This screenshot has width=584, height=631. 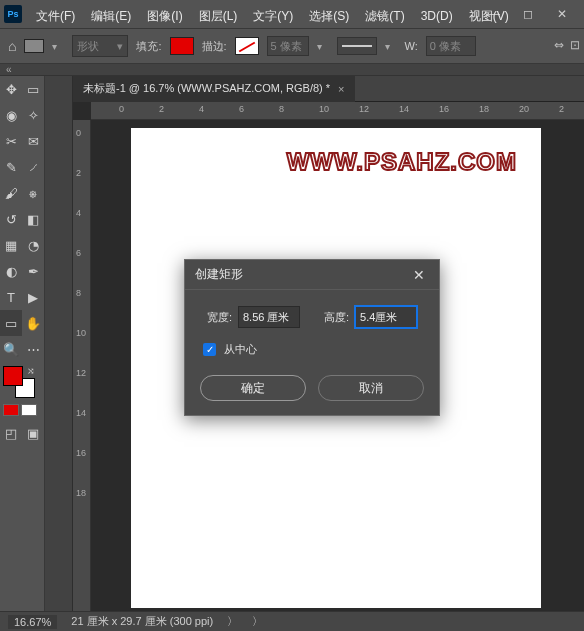 What do you see at coordinates (575, 45) in the screenshot?
I see `chain-icon: ⊡` at bounding box center [575, 45].